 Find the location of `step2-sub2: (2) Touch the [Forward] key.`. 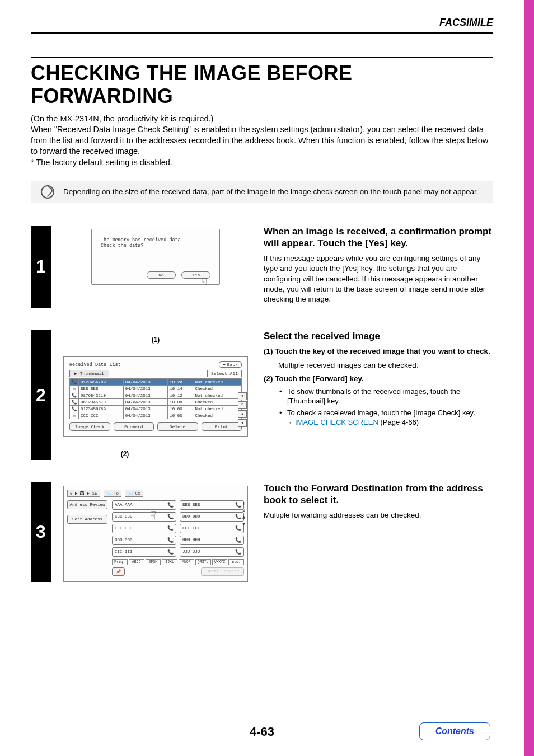

step2-sub2: (2) Touch the [Forward] key. is located at coordinates (378, 379).